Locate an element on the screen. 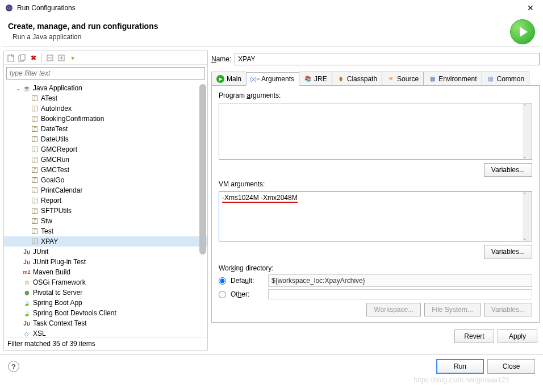 Image resolution: width=543 pixels, height=392 pixels. close-icon: ✕ is located at coordinates (531, 8).